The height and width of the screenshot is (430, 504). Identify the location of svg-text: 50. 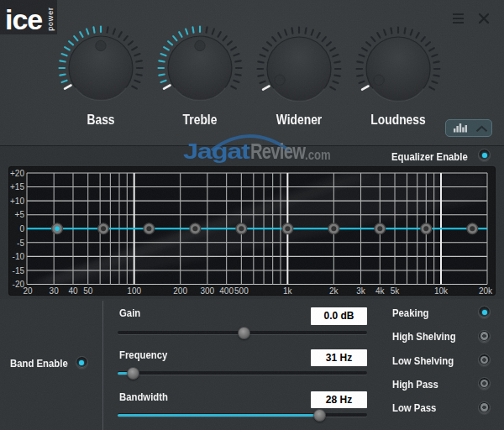
(88, 291).